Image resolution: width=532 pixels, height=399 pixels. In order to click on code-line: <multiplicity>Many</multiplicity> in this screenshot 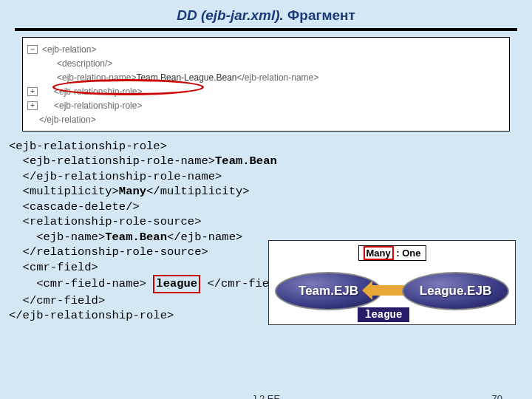, I will do `click(266, 191)`.